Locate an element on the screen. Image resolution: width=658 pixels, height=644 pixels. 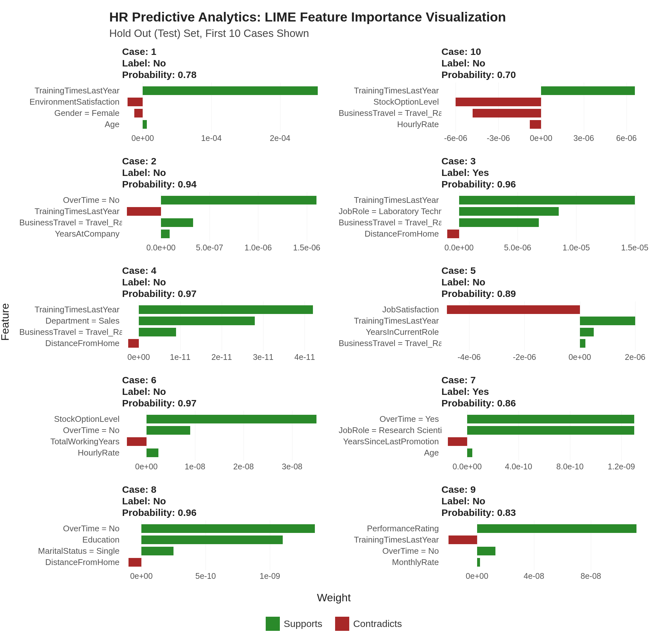
x-tick-labels: 0e+001e-112e-113e-114e-11 is located at coordinates (222, 358).